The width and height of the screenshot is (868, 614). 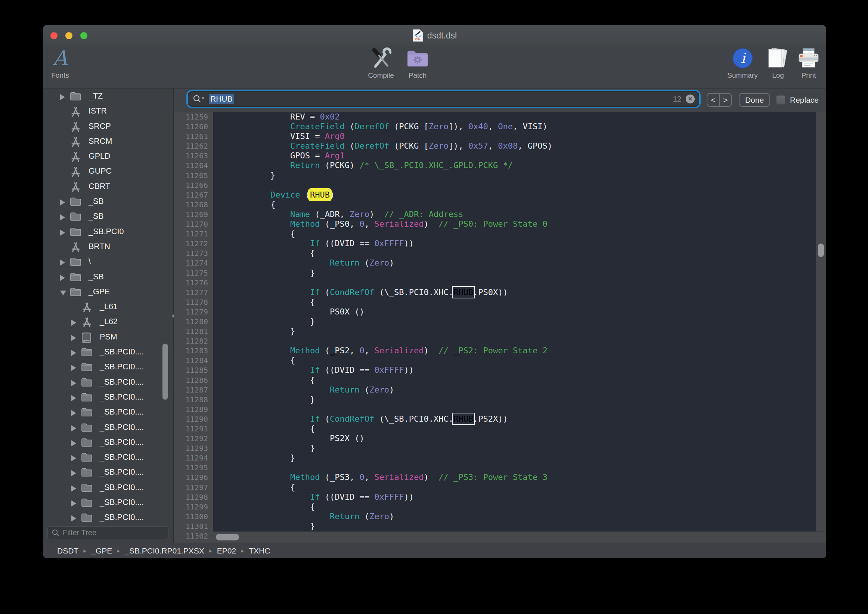 What do you see at coordinates (108, 187) in the screenshot?
I see `tree-item: CBRT` at bounding box center [108, 187].